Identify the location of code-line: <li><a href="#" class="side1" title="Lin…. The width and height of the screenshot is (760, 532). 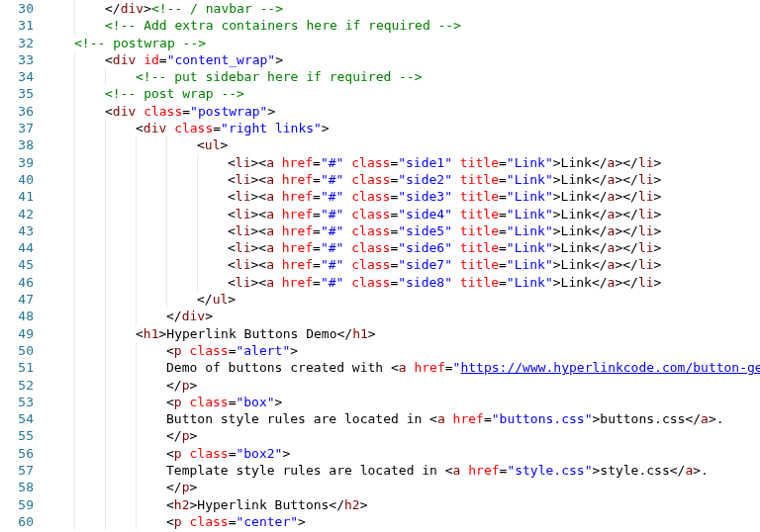
(402, 162).